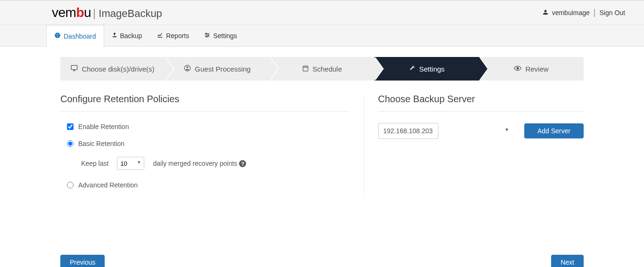 The height and width of the screenshot is (267, 644). I want to click on wizard-step-schedule: Schedule, so click(322, 69).